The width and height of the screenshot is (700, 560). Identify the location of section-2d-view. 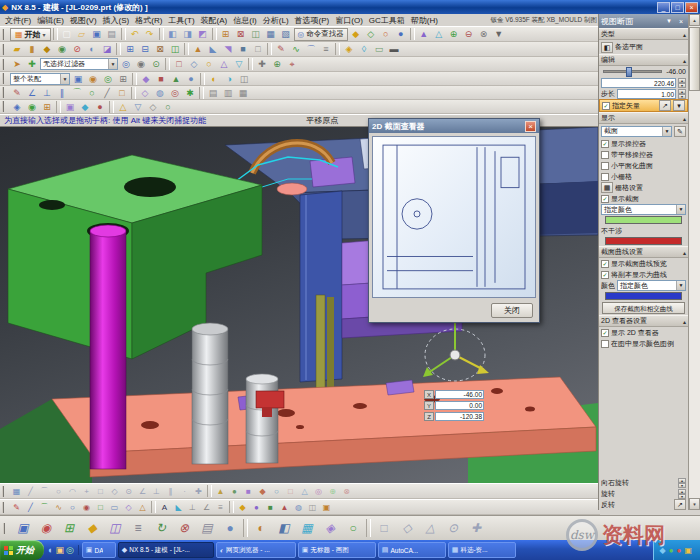
(454, 217).